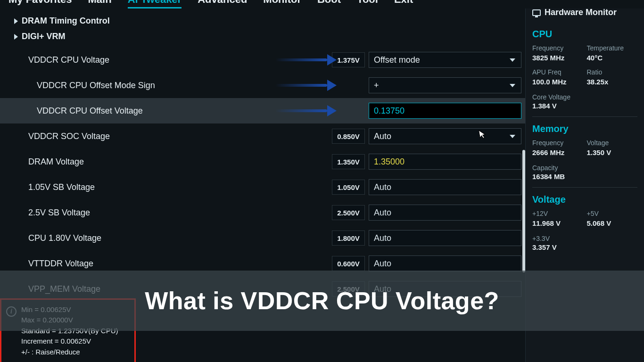  Describe the element at coordinates (180, 239) in the screenshot. I see `setting-label: CPU 1.80V Voltage` at that location.